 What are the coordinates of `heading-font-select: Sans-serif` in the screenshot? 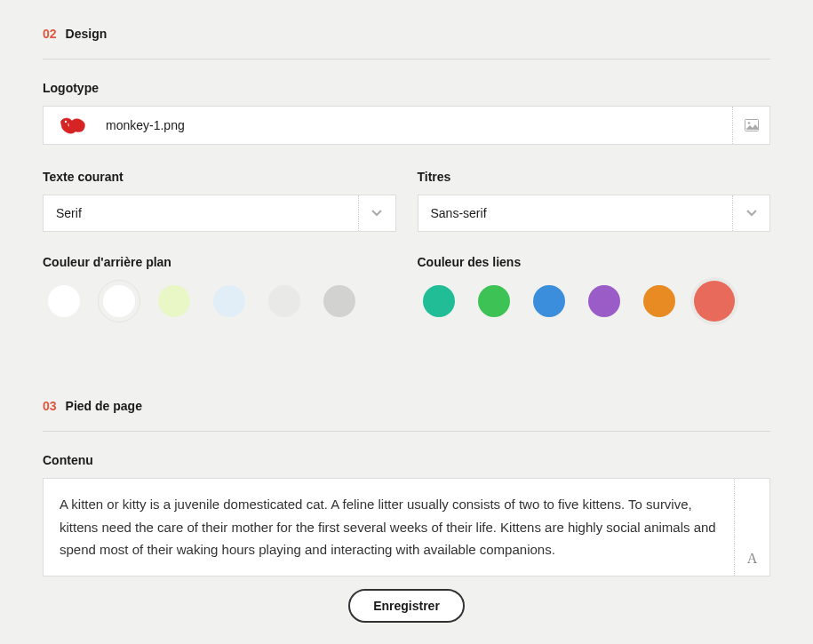 It's located at (594, 213).